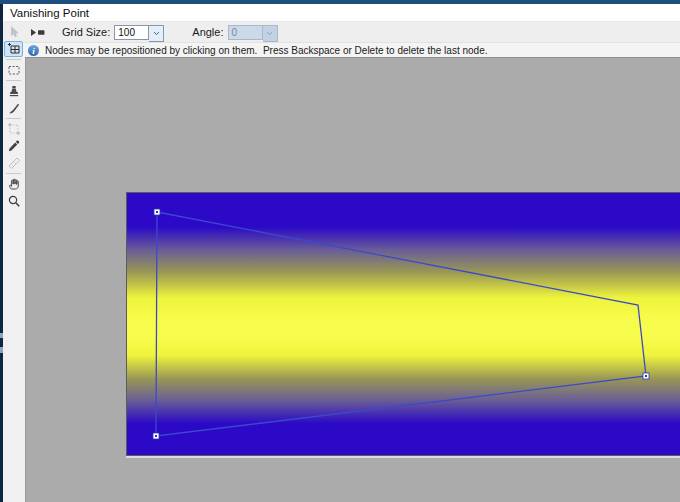 The height and width of the screenshot is (502, 680). What do you see at coordinates (14, 163) in the screenshot?
I see `measure-icon` at bounding box center [14, 163].